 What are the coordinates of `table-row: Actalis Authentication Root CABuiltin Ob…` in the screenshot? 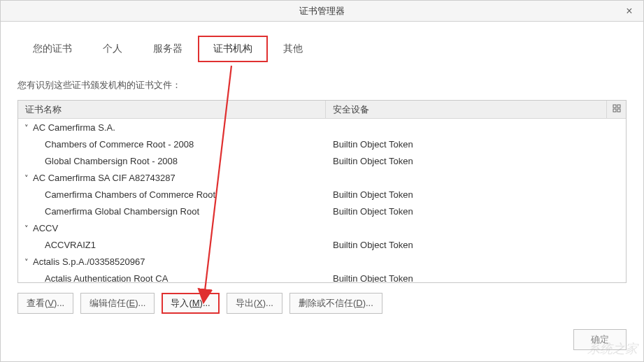 It's located at (322, 276).